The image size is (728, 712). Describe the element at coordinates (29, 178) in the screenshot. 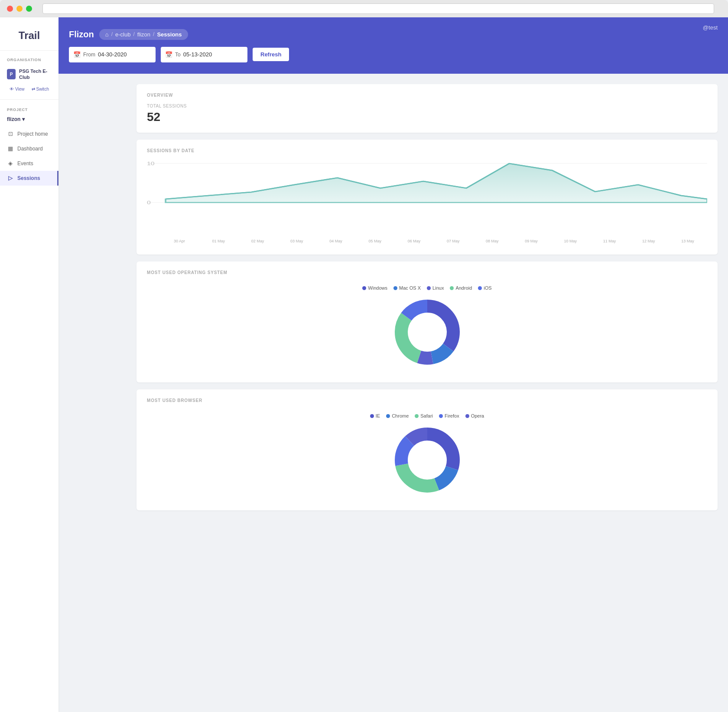

I see `sidebar-item-sessions: ▷ Sessions` at that location.